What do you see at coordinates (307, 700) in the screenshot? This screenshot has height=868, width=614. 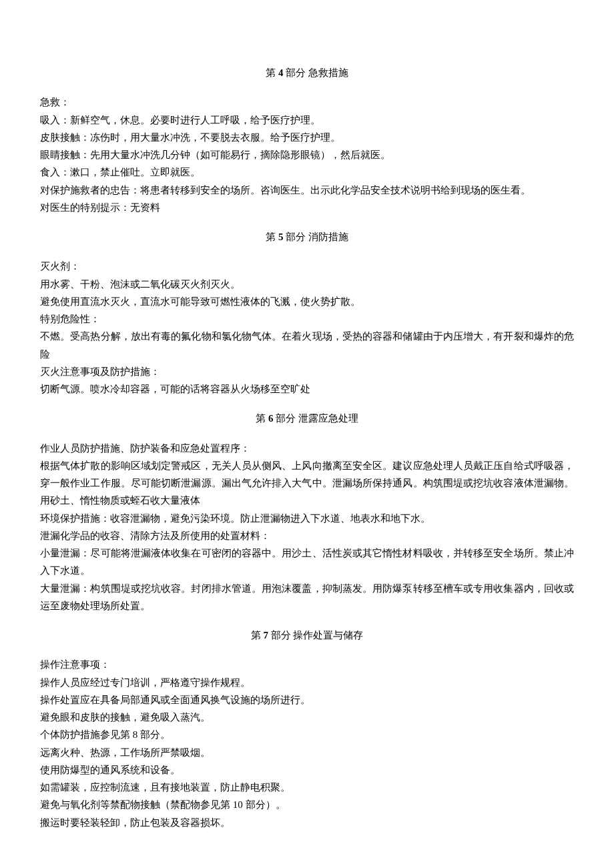 I see `section7-p3: 操作处置应在具备局部通风或全面通风换气设施的场所进行。` at bounding box center [307, 700].